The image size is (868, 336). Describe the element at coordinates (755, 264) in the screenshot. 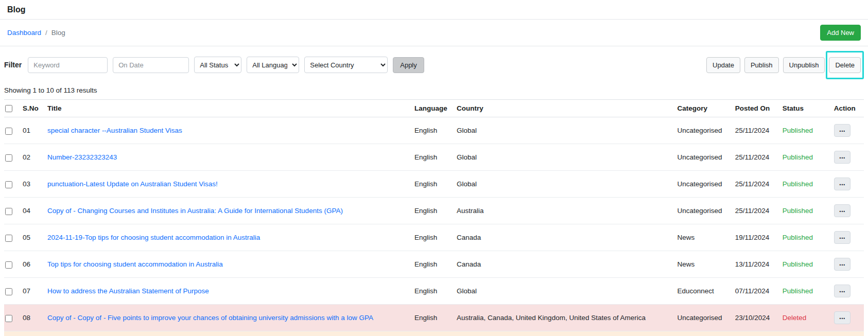

I see `row-posted-on: 13/11/2024` at that location.